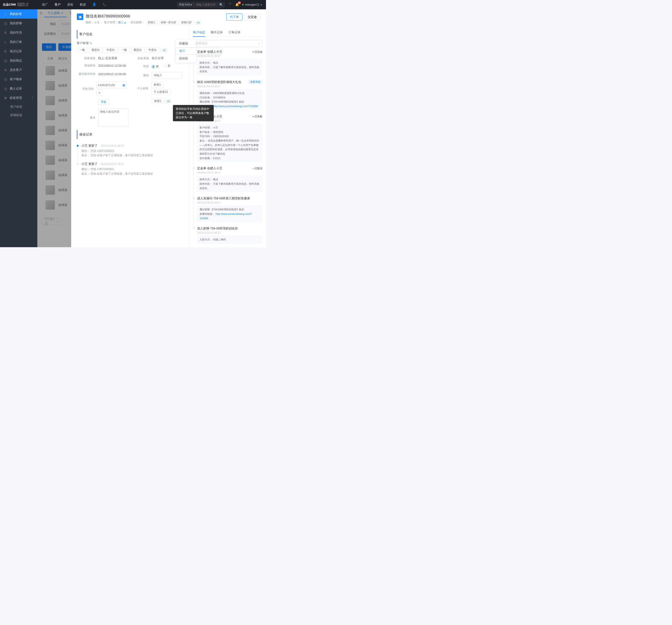 This screenshot has height=625, width=672. Describe the element at coordinates (252, 5) in the screenshot. I see `user-menu: manager11▾` at that location.